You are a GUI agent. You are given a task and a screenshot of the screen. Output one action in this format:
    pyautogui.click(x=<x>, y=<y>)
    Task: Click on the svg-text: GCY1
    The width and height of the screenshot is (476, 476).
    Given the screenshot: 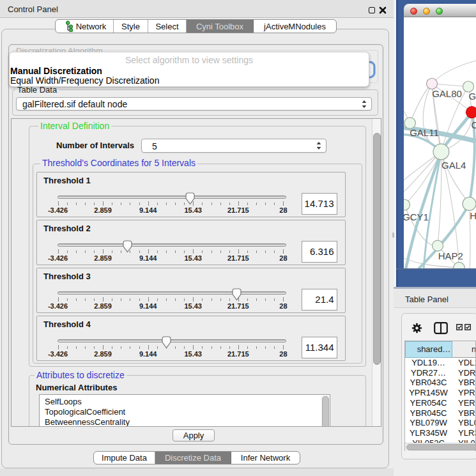 What is the action you would take?
    pyautogui.click(x=417, y=217)
    